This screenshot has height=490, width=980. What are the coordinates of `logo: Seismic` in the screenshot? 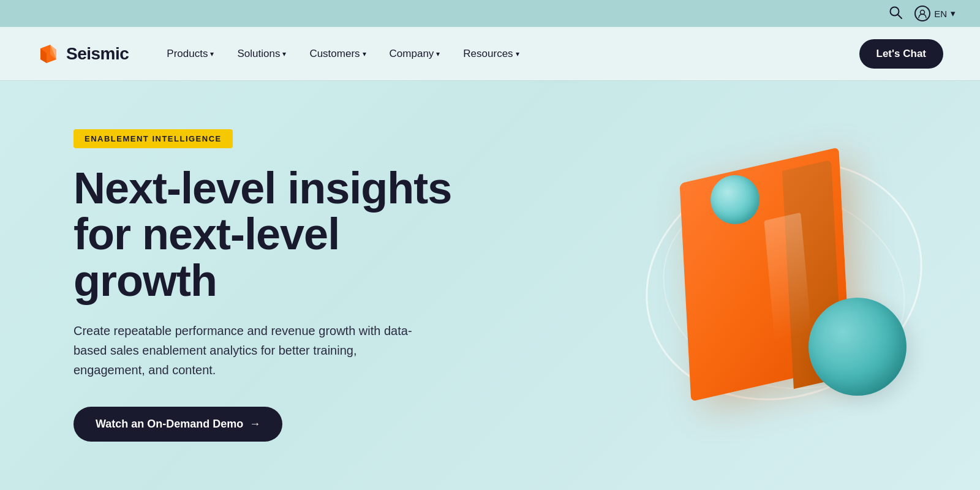 It's located at (83, 54).